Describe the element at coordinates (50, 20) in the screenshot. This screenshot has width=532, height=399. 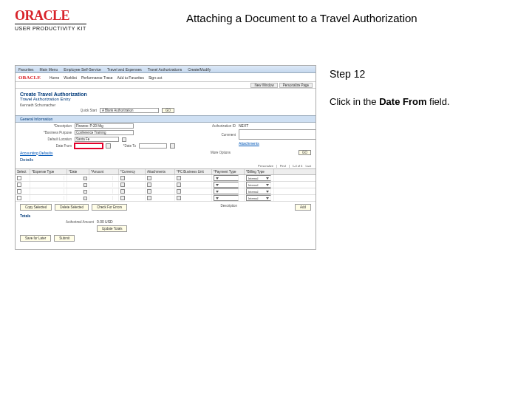
I see `brand-block: ORACLE USER PRODUCTIVITY KIT` at that location.